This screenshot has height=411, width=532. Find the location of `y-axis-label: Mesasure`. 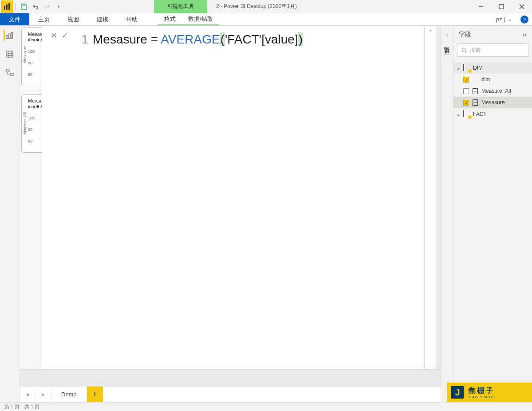

y-axis-label: Mesasure is located at coordinates (25, 55).